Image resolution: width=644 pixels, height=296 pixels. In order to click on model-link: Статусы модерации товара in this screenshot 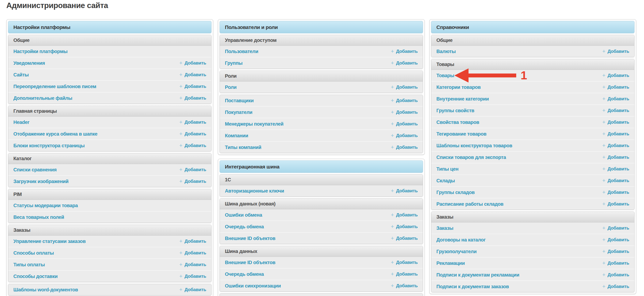, I will do `click(46, 206)`.